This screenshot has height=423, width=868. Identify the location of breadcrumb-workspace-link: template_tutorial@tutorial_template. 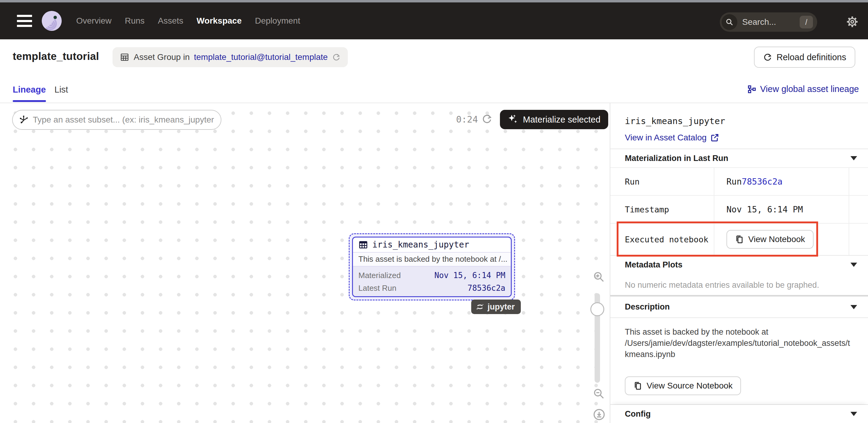
(261, 57).